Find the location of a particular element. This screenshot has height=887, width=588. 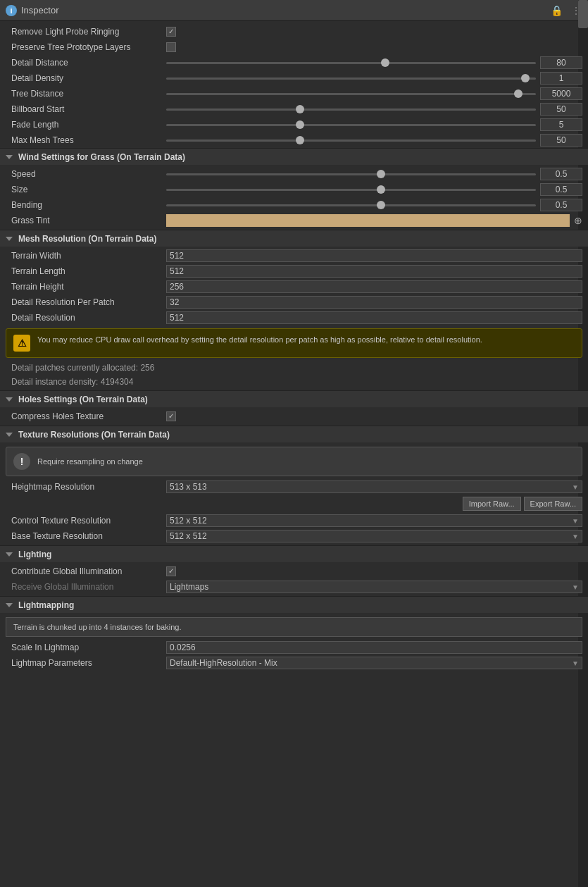

lightmapping-section-title: Lightmapping is located at coordinates (46, 605).